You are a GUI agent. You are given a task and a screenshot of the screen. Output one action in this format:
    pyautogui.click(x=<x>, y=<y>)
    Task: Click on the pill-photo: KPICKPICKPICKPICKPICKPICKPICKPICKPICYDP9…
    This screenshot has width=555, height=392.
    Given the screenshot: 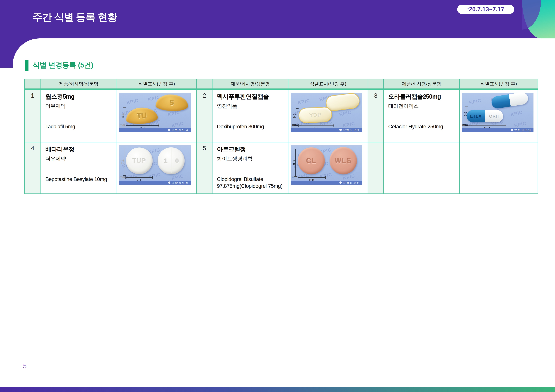 What is the action you would take?
    pyautogui.click(x=326, y=112)
    